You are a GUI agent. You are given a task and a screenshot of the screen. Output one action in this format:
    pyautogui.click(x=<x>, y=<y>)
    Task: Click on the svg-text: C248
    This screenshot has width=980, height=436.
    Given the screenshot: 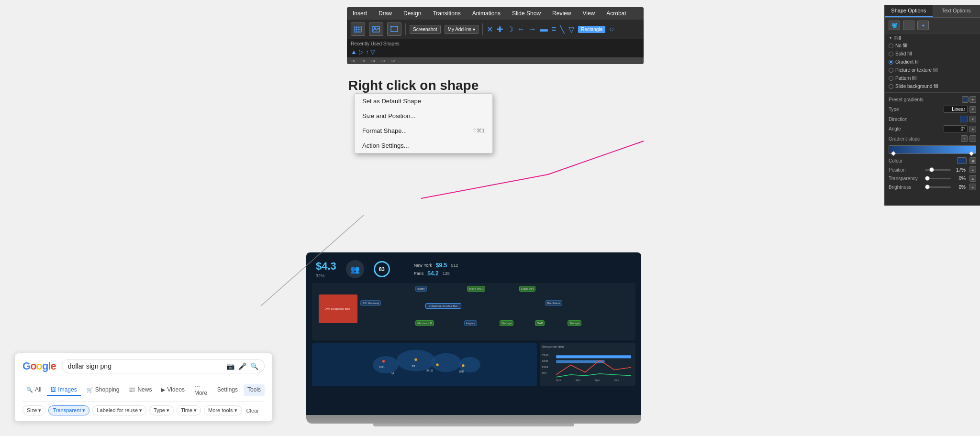 What is the action you would take?
    pyautogui.click(x=546, y=355)
    